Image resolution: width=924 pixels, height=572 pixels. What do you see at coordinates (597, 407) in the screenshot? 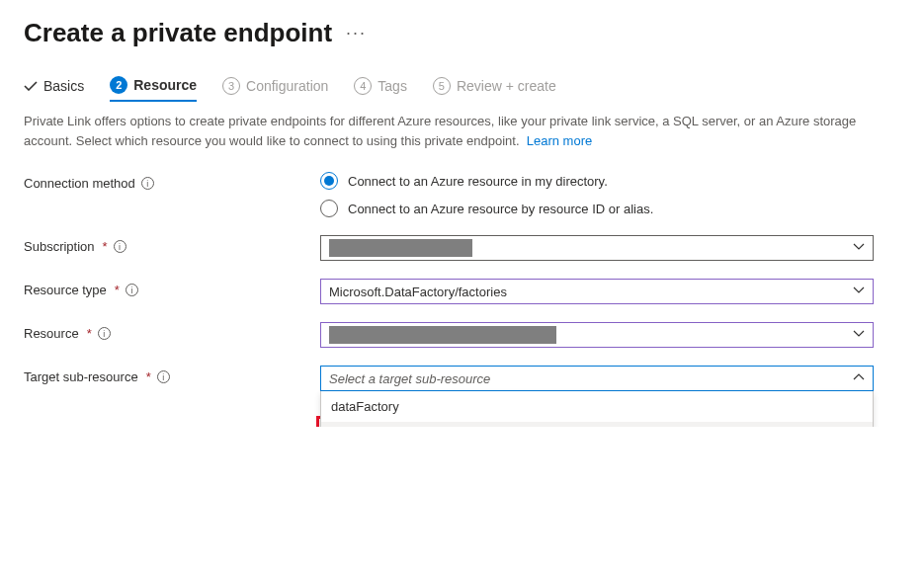
I see `dropdown-option-datafactory: dataFactory` at bounding box center [597, 407].